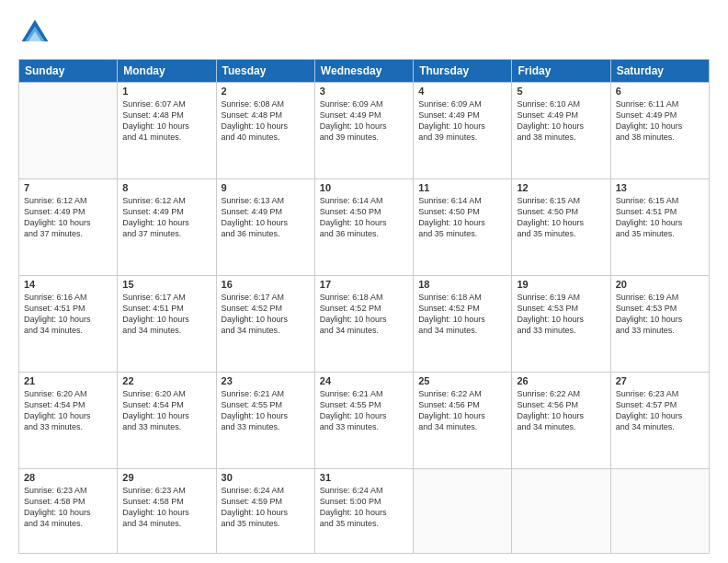 This screenshot has height=563, width=728. Describe the element at coordinates (266, 91) in the screenshot. I see `day-number: 2` at that location.